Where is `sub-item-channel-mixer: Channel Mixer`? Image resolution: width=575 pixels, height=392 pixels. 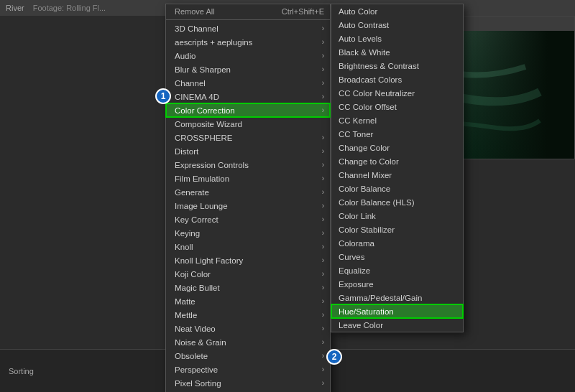
sub-item-channel-mixer: Channel Mixer is located at coordinates (397, 175).